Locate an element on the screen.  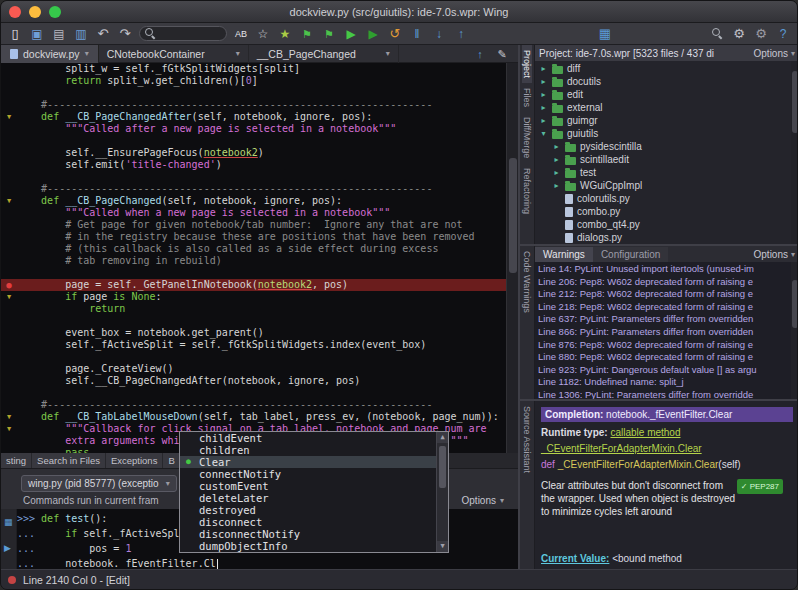
code-line: ▼ def __CB_PageChanged(self, notebook, i… is located at coordinates (254, 201).